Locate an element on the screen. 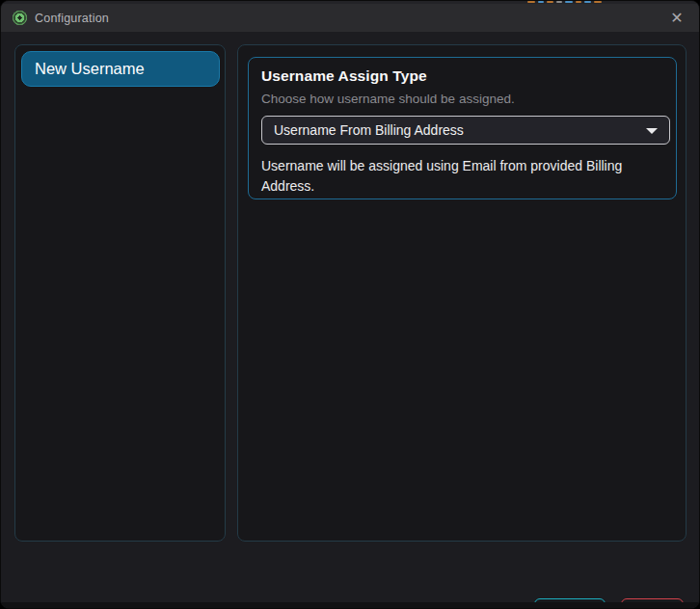 The width and height of the screenshot is (700, 609). app-icon is located at coordinates (19, 17).